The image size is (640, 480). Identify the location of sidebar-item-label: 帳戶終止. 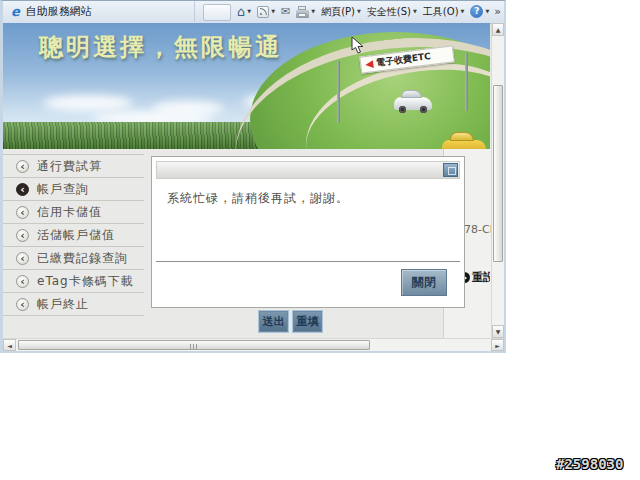
(63, 304).